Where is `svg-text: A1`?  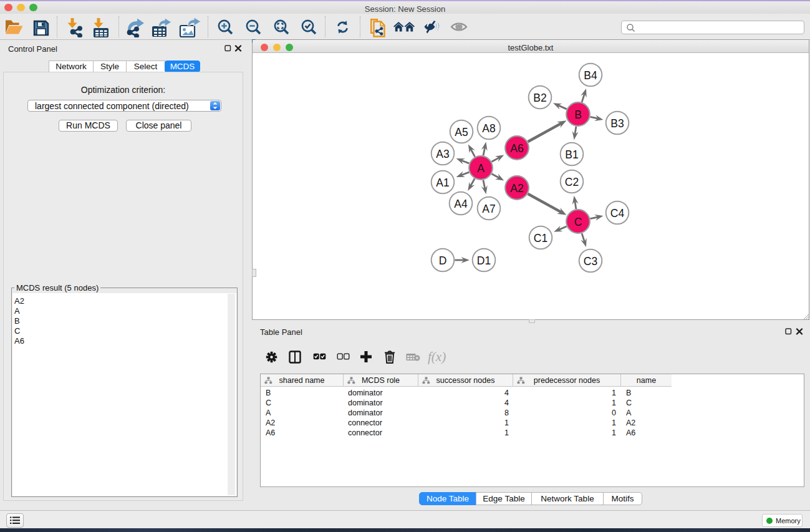
svg-text: A1 is located at coordinates (443, 183).